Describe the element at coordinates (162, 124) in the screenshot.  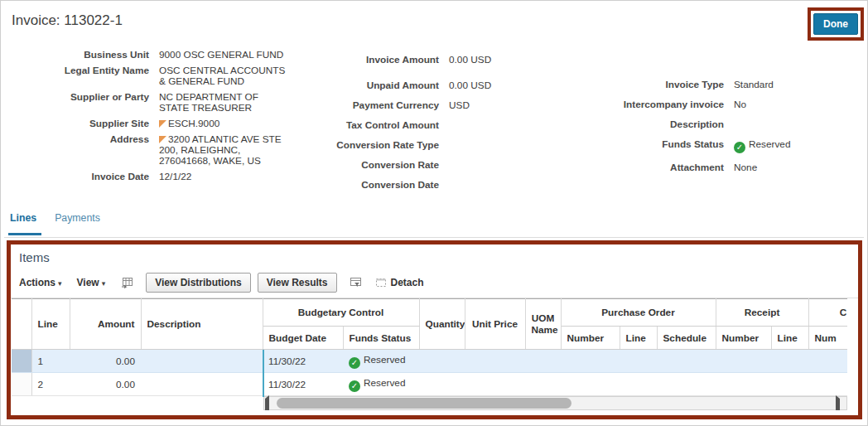
I see `corner-flag-icon` at that location.